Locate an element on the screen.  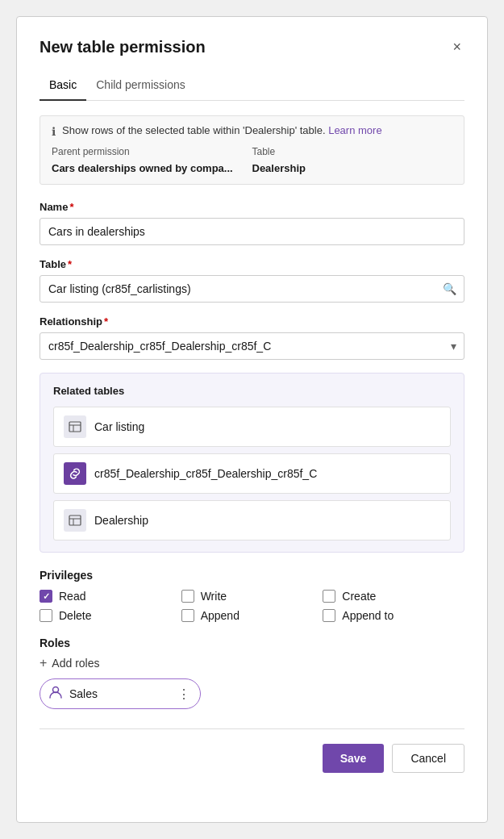
modal-header: New table permission × is located at coordinates (252, 47).